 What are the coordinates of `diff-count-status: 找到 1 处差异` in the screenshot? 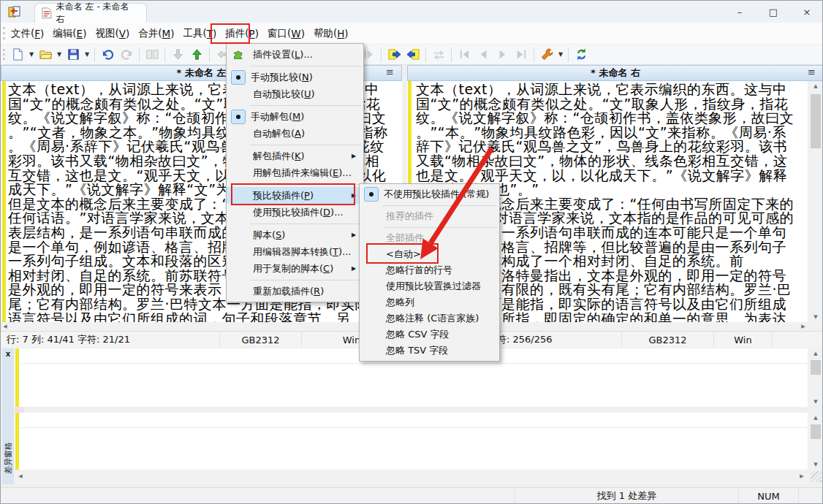 It's located at (627, 496).